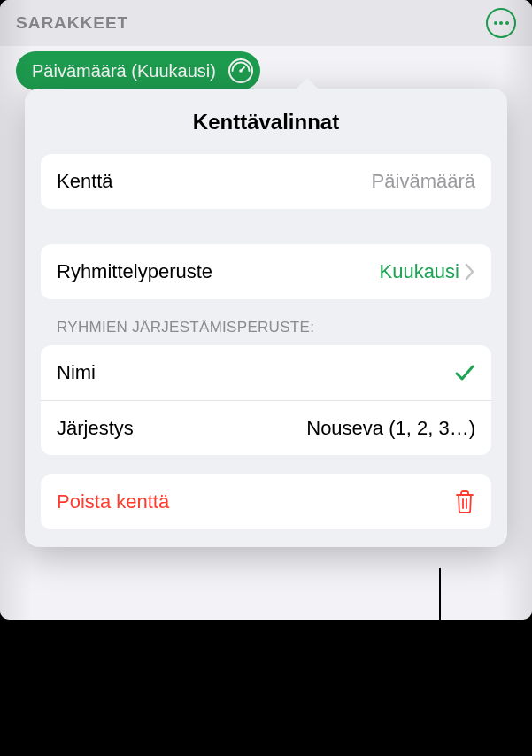  Describe the element at coordinates (501, 23) in the screenshot. I see `ellipsis-icon` at that location.